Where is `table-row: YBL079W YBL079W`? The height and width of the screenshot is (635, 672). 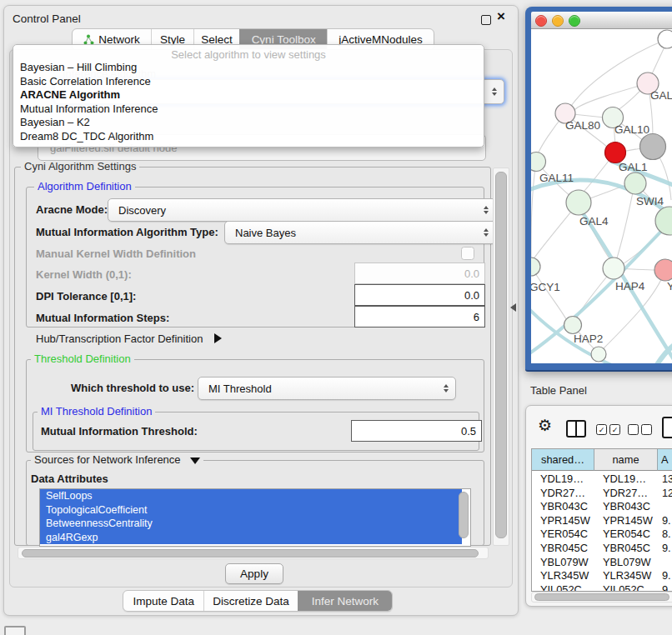
table-row: YBL079W YBL079W is located at coordinates (602, 563).